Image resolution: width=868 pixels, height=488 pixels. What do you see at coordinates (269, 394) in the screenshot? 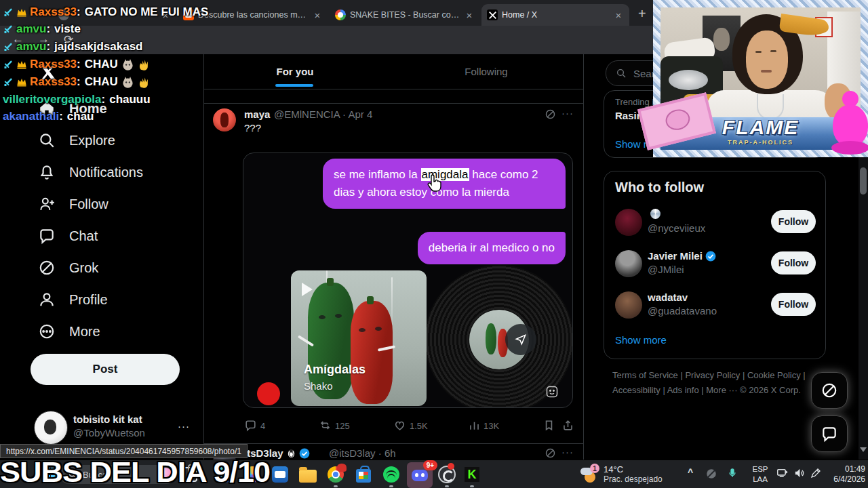
I see `red-dot-overlay` at bounding box center [269, 394].